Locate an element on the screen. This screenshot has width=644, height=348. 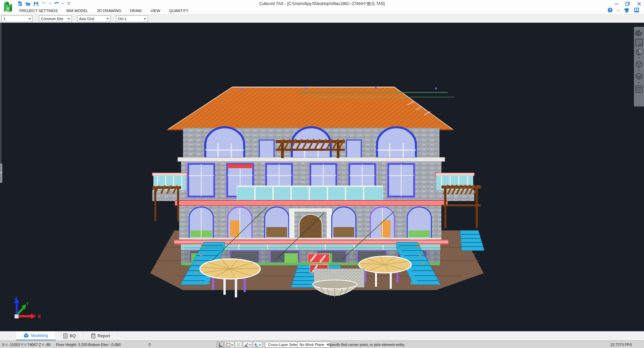
ucs-axis-gizmo: Z Y X is located at coordinates (26, 310).